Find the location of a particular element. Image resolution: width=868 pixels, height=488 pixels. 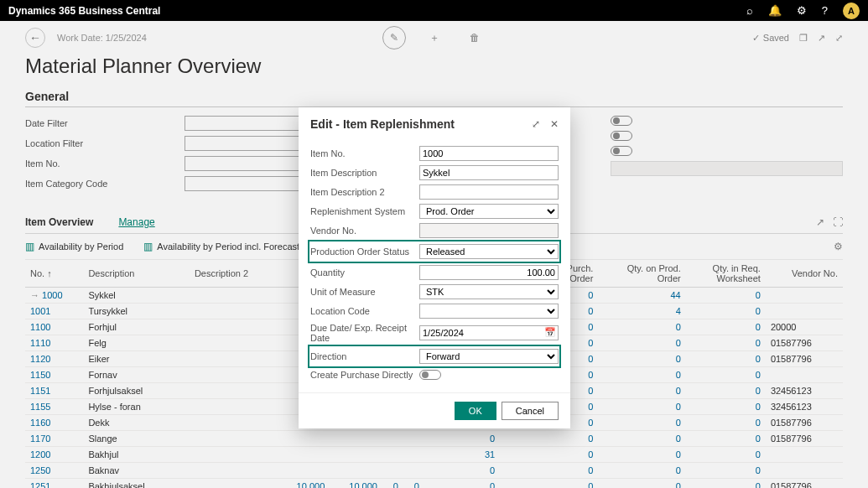

dialog-close-icon: ✕ is located at coordinates (554, 124).